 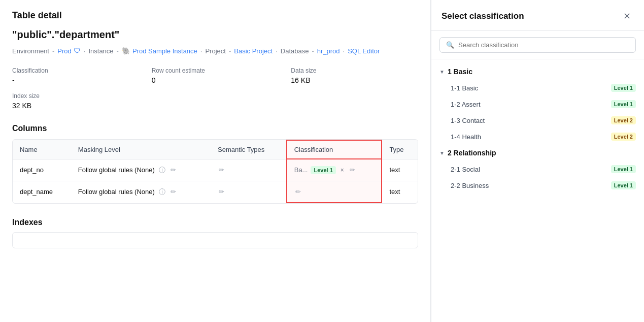 What do you see at coordinates (42, 170) in the screenshot?
I see `cell-name: dept_no` at bounding box center [42, 170].